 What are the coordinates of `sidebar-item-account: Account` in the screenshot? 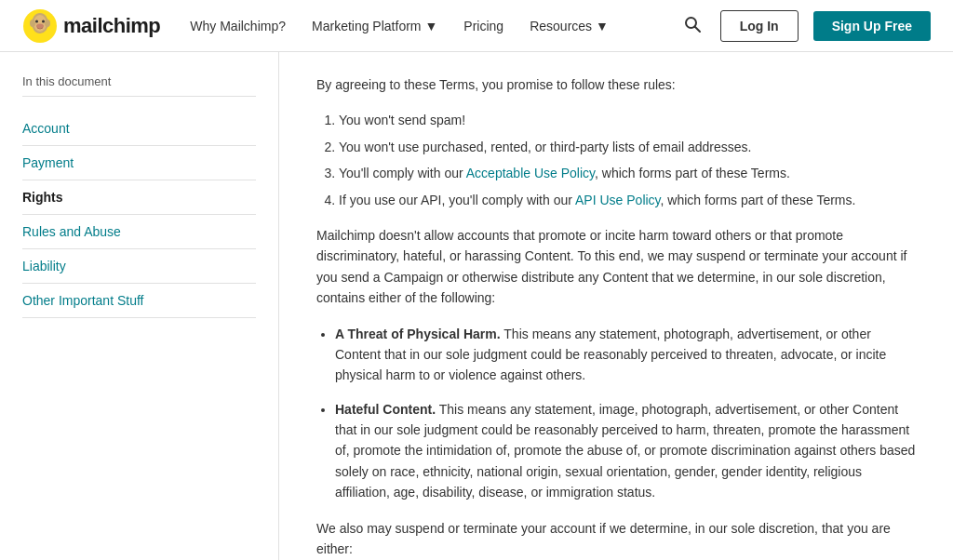 It's located at (140, 128).